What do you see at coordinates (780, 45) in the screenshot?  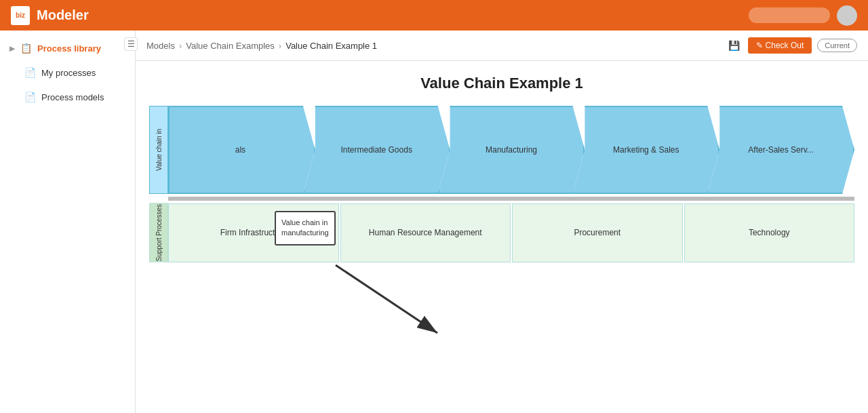 I see `checkout-button: ✎ Check Out` at bounding box center [780, 45].